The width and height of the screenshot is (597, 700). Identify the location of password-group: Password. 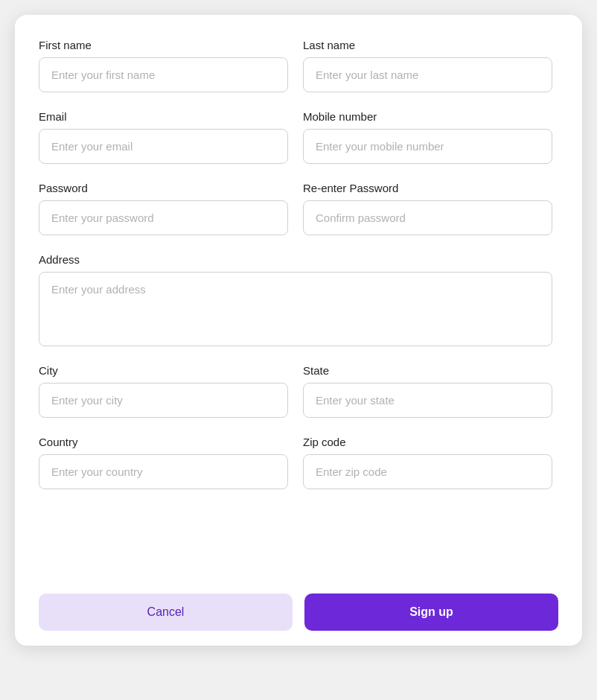
(164, 209).